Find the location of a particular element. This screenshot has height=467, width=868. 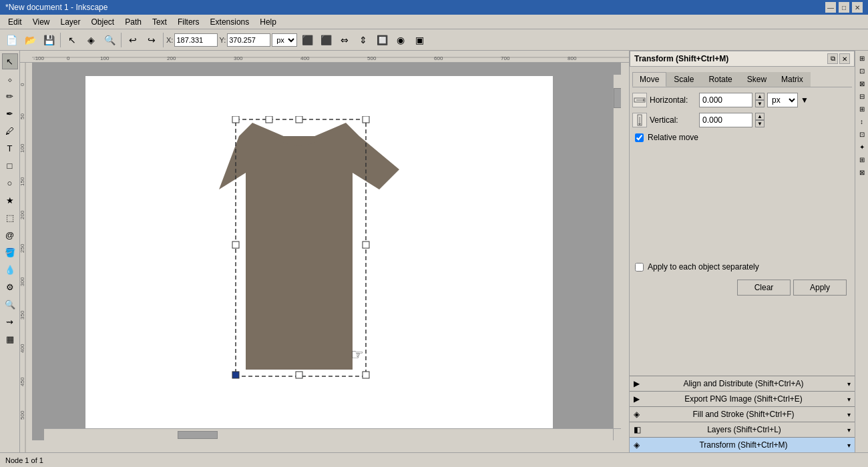

rv-btn-10: ⊠ is located at coordinates (862, 172).